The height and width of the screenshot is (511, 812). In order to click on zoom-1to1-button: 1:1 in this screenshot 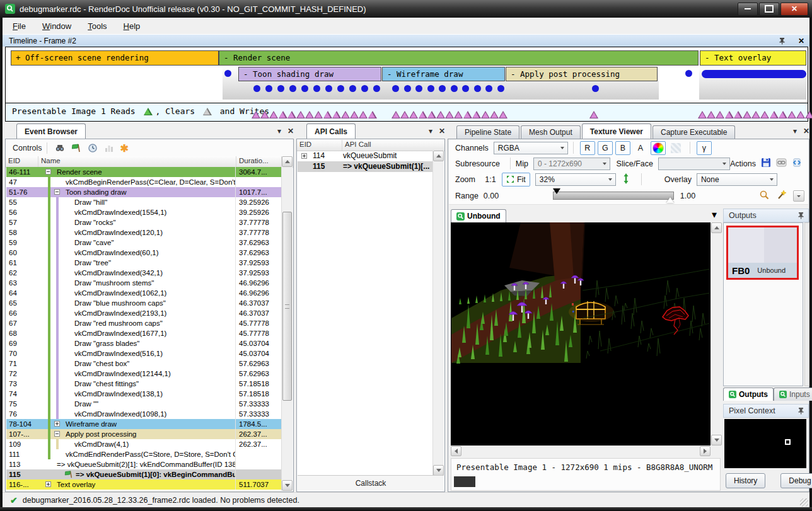, I will do `click(490, 180)`.